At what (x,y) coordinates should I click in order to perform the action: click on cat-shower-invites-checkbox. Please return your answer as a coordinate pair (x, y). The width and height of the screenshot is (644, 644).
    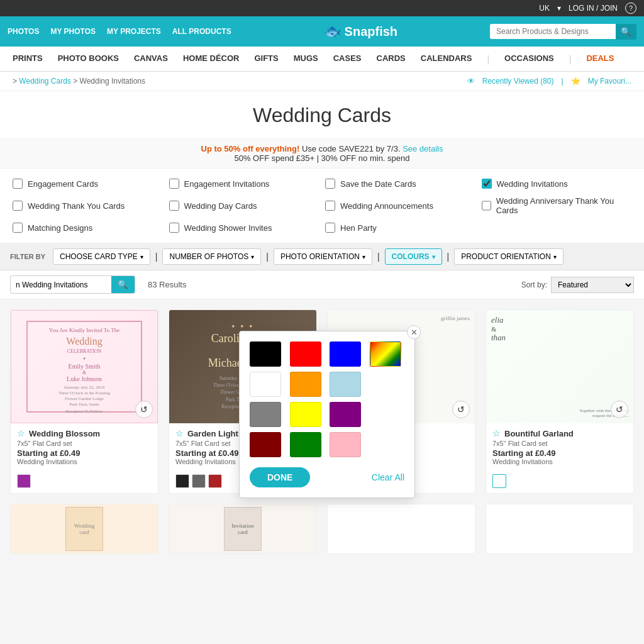
    Looking at the image, I should click on (174, 228).